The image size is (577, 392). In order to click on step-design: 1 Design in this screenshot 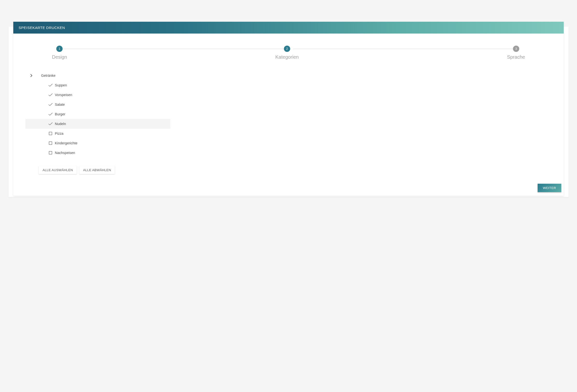, I will do `click(60, 53)`.